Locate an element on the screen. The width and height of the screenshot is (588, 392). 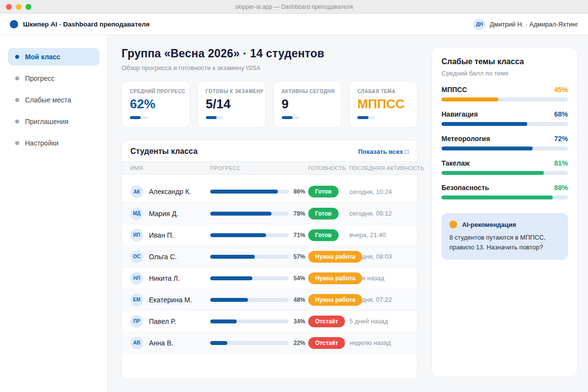
student-last-activity: неделю назад is located at coordinates (379, 343).